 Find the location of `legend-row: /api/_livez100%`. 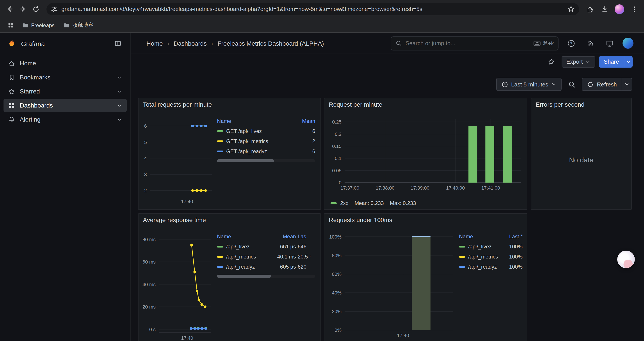

legend-row: /api/_livez100% is located at coordinates (491, 246).